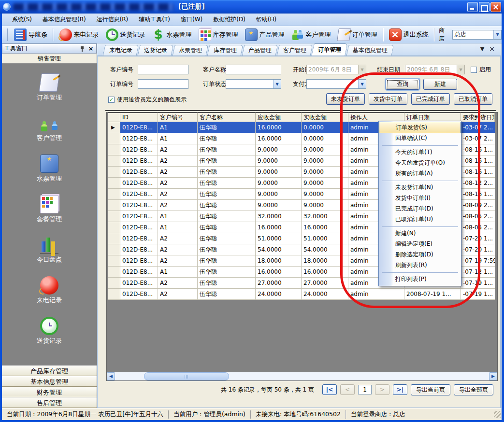 This screenshot has height=422, width=504. Describe the element at coordinates (474, 390) in the screenshot. I see `export-all-pages-button: 导出全部页` at that location.